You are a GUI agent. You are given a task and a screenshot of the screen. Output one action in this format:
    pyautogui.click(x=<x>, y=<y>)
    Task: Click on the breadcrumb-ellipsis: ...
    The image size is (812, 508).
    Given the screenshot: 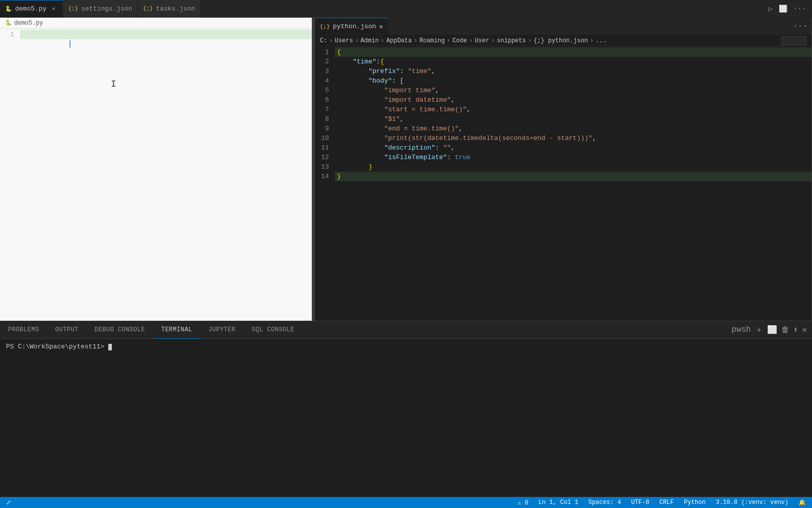 What is the action you would take?
    pyautogui.click(x=601, y=41)
    